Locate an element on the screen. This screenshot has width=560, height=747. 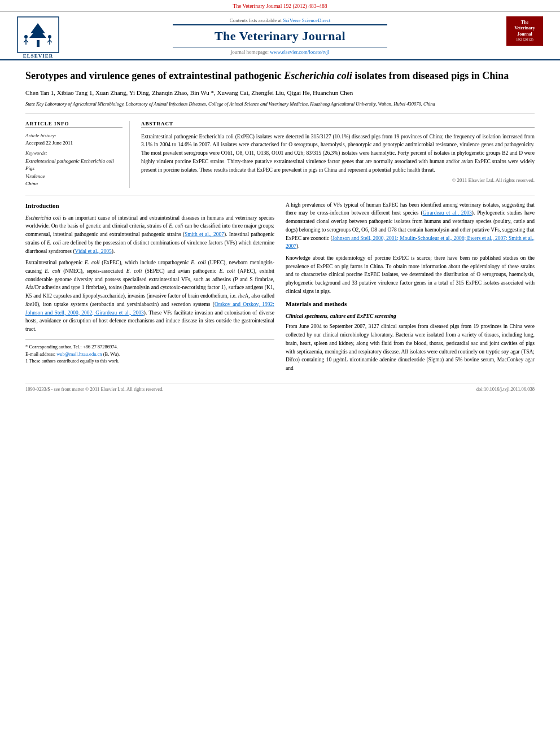
journal-title-area: Contents lists available at SciVerse Sci… is located at coordinates (280, 36).